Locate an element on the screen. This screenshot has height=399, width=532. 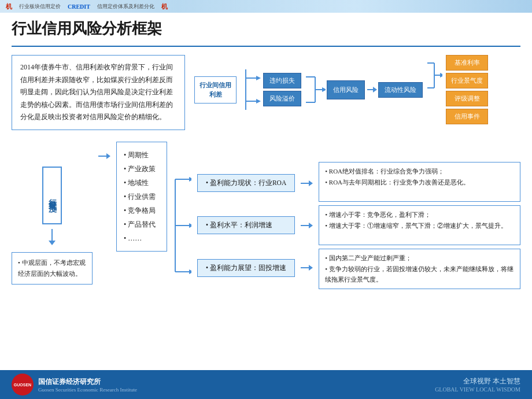
orange-boxes-col: 基准利率 行业景气度 评级调整 信用事件 is located at coordinates (467, 90).